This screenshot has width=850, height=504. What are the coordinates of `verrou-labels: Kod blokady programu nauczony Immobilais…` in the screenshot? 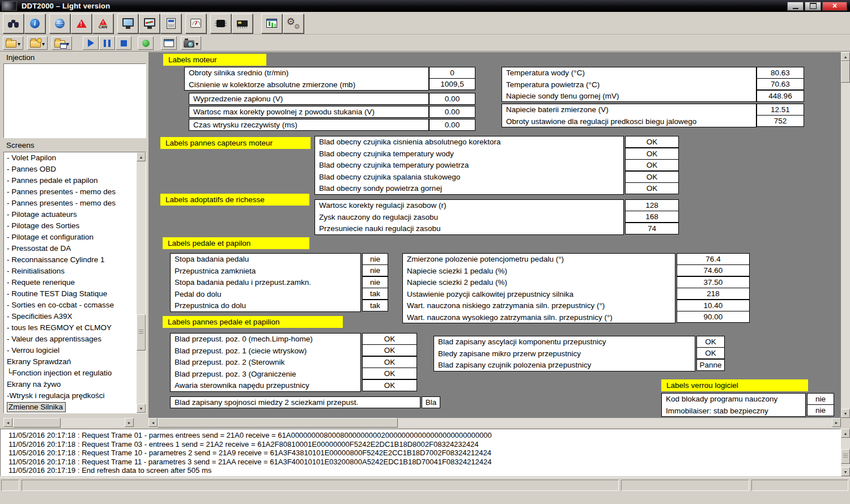 It's located at (733, 405).